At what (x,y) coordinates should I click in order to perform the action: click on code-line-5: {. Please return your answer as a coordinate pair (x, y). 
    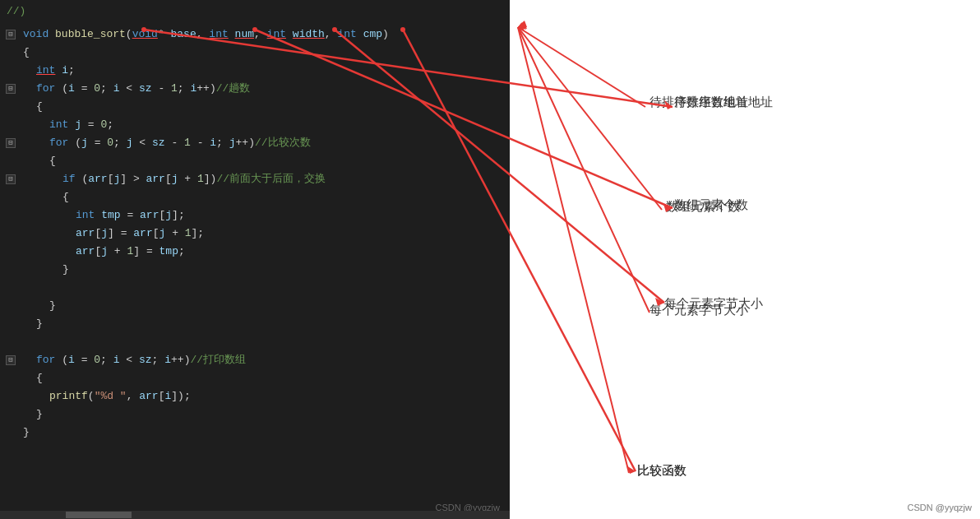
    Looking at the image, I should click on (255, 107).